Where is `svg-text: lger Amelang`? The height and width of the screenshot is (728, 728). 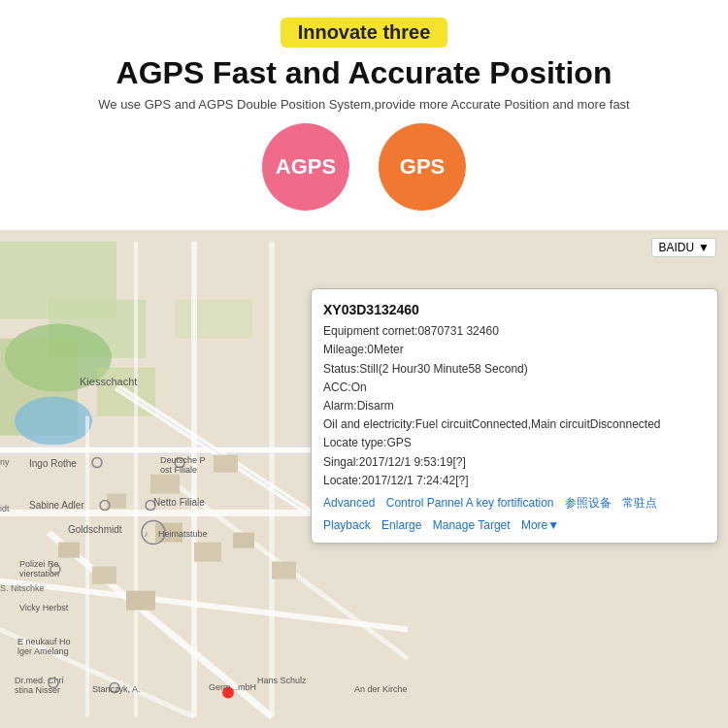
svg-text: lger Amelang is located at coordinates (43, 650).